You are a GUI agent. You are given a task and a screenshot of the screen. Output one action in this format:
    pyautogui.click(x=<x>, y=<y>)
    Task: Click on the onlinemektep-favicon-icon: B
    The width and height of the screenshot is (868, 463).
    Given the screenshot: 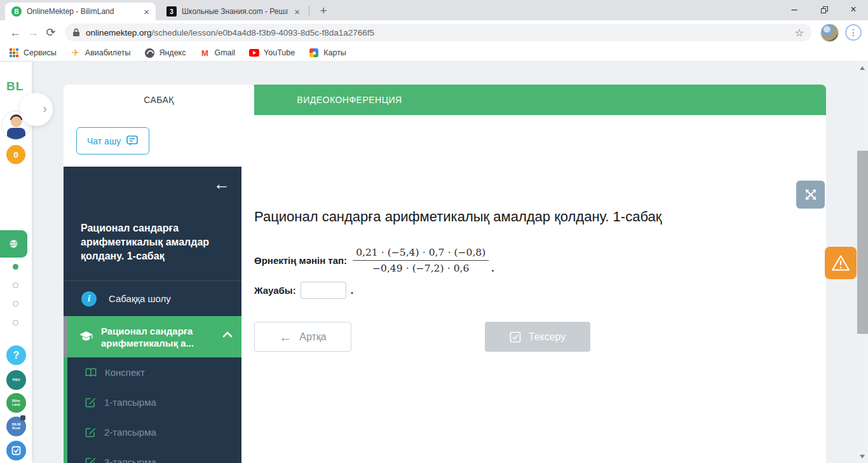 What is the action you would take?
    pyautogui.click(x=17, y=11)
    